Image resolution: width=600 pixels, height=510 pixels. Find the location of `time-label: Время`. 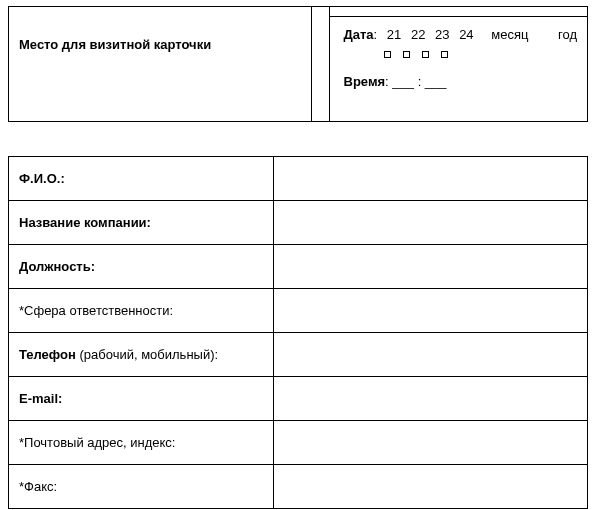

time-label: Время is located at coordinates (365, 82).